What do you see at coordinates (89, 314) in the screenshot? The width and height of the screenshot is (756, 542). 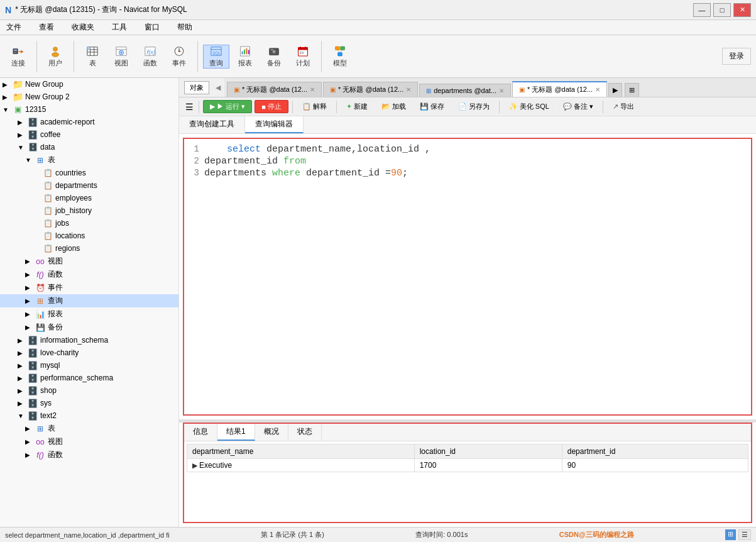 I see `sidebar-item-reports-section: ▶ 📊 报表` at bounding box center [89, 314].